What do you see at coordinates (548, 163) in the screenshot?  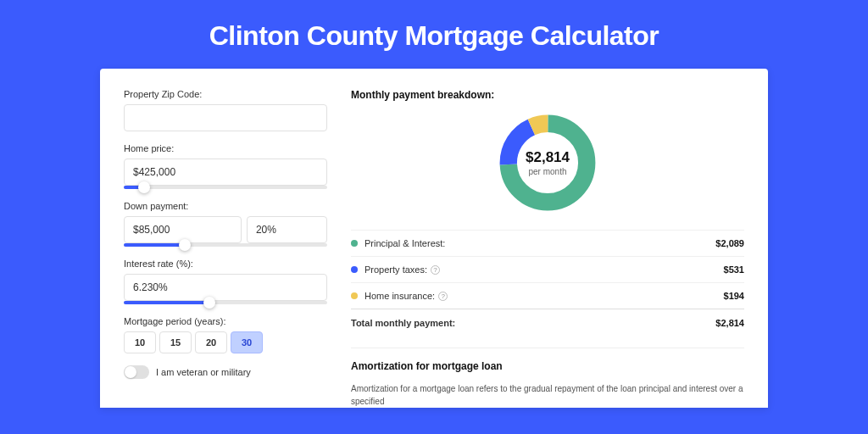 I see `donut-center: $2,814 per month` at bounding box center [548, 163].